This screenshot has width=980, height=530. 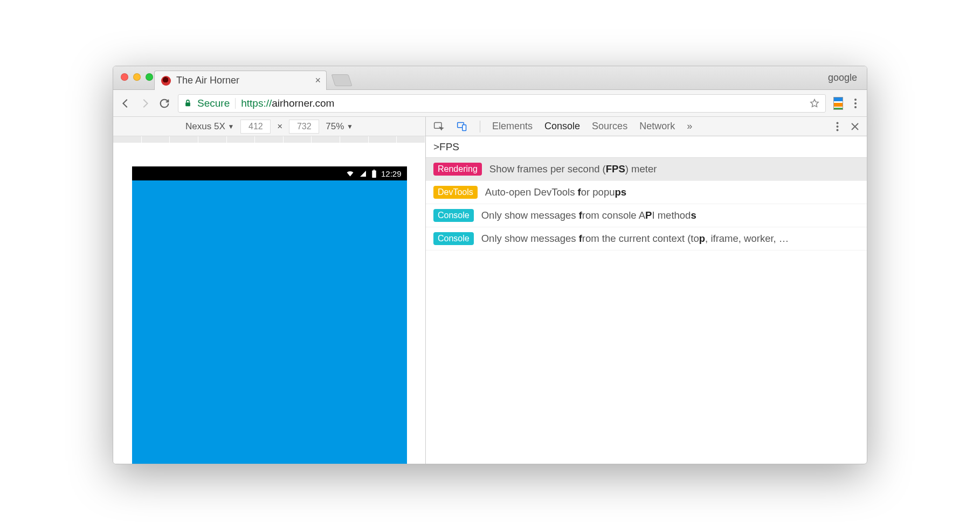 I want to click on window-minimize-button, so click(x=137, y=77).